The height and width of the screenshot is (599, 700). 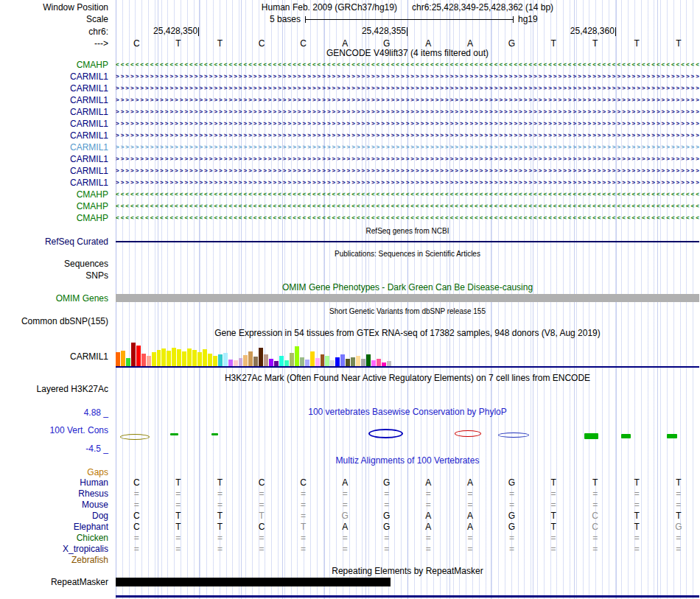 What do you see at coordinates (56, 276) in the screenshot?
I see `snps-label: SNPs` at bounding box center [56, 276].